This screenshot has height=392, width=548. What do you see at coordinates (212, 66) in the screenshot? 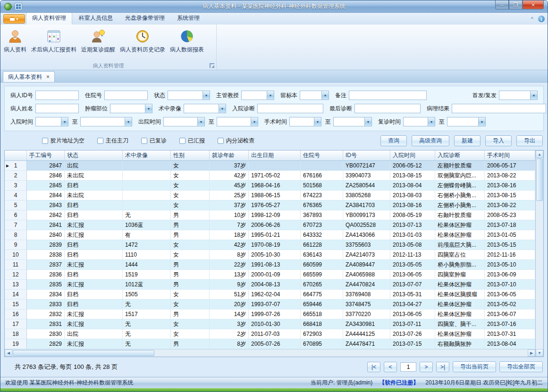
I see `dialog-launcher-icon` at bounding box center [212, 66].